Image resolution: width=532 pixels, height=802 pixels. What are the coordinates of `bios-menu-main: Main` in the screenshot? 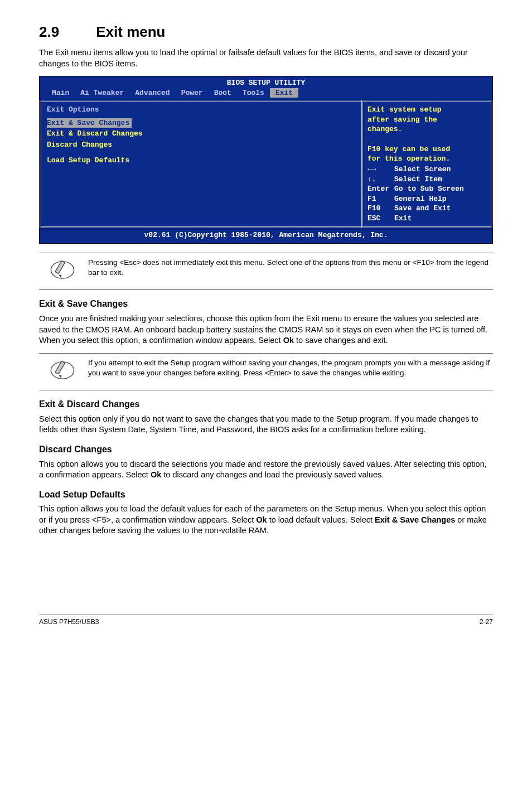 It's located at (60, 93).